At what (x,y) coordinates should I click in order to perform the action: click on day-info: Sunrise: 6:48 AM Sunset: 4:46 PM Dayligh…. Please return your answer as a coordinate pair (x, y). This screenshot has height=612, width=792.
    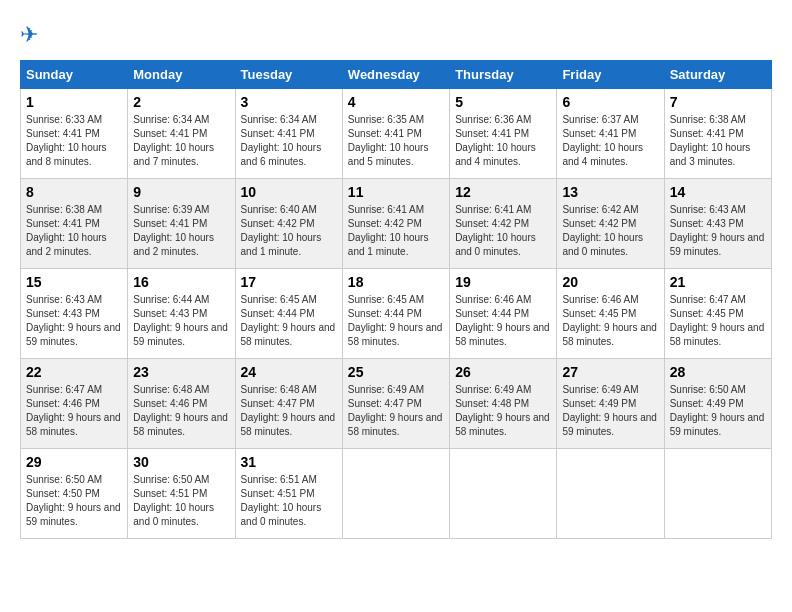
    Looking at the image, I should click on (181, 411).